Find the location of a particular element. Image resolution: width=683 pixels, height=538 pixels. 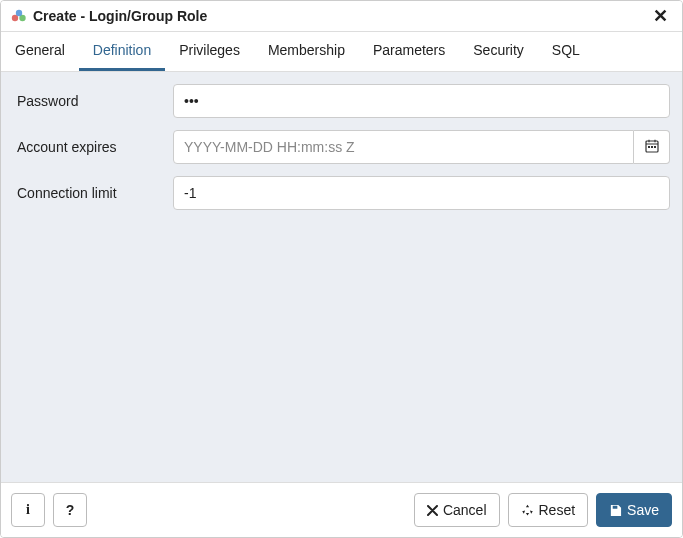

save-label: Save is located at coordinates (643, 510).